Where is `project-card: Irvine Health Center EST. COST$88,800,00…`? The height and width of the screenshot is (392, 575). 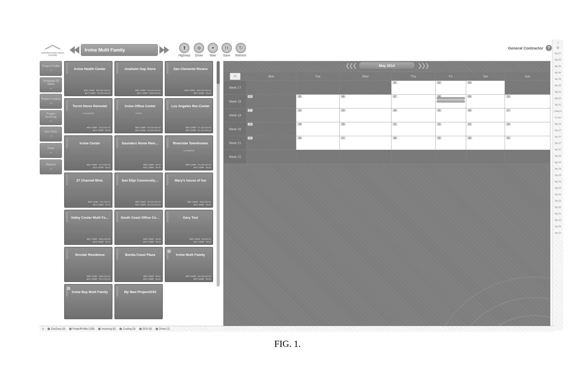 project-card: Irvine Health Center EST. COST$88,800,00… is located at coordinates (88, 78).